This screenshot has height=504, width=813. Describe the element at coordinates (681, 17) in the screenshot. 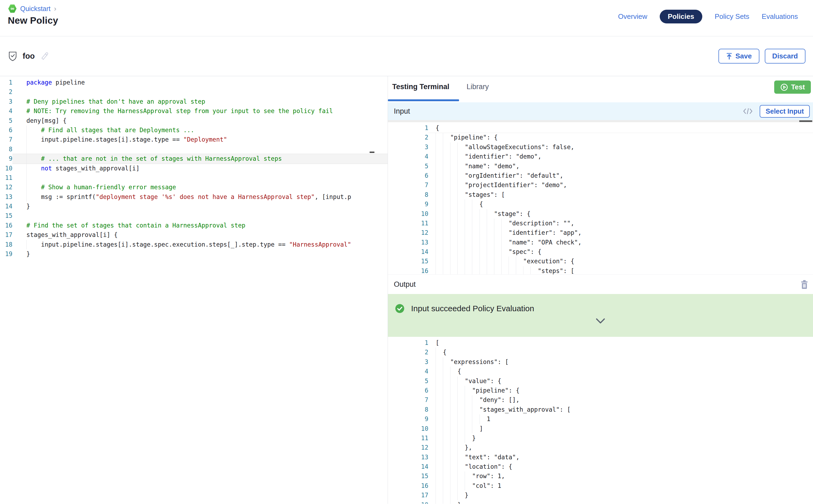

I see `nav-tab-policies: Policies` at that location.